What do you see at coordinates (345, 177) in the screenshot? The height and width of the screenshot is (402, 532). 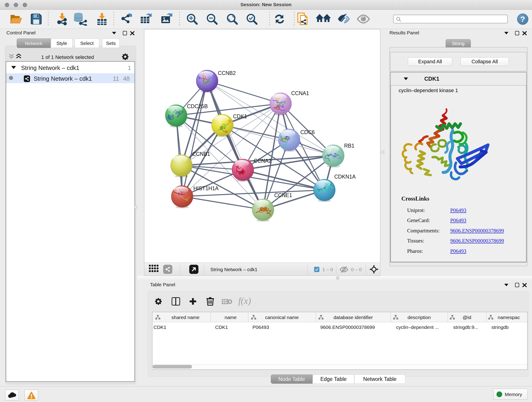 I see `svg-text: CDKN1A` at bounding box center [345, 177].